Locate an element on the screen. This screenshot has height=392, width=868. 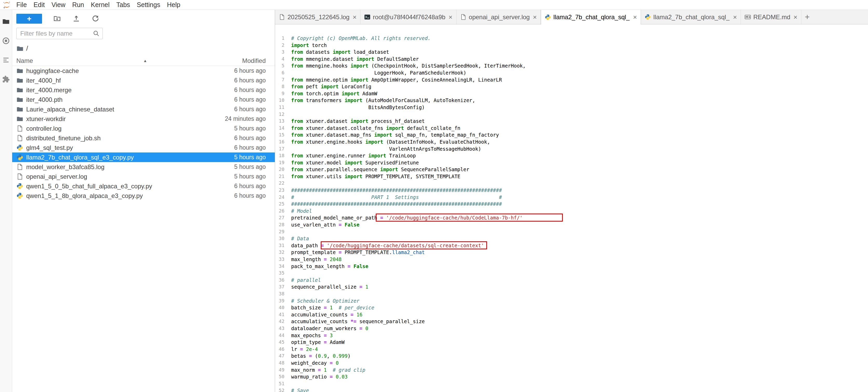
sort-caret-icon: ▲ is located at coordinates (145, 61).